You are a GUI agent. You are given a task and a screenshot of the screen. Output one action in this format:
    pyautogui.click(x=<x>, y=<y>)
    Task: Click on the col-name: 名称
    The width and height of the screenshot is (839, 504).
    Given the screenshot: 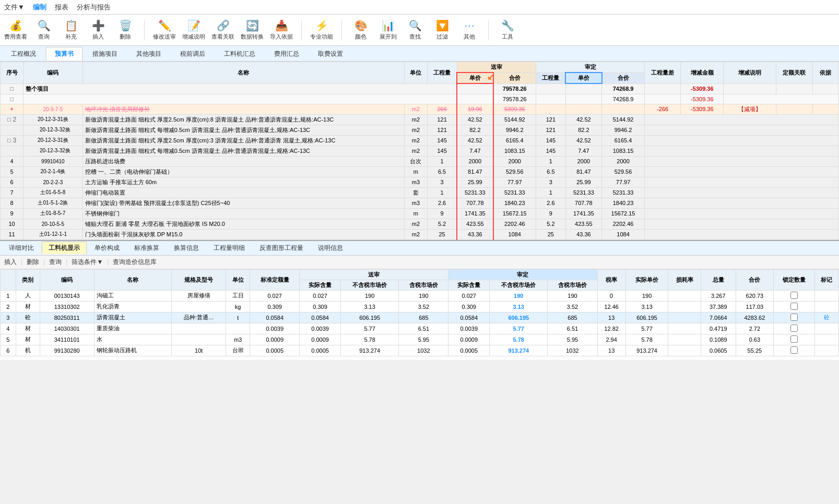 What is the action you would take?
    pyautogui.click(x=243, y=73)
    